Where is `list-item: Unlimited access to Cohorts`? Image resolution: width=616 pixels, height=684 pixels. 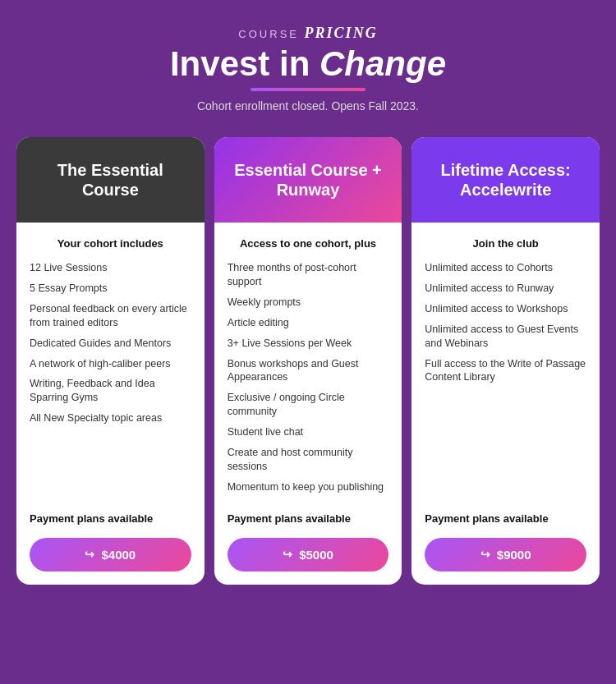 list-item: Unlimited access to Cohorts is located at coordinates (506, 268).